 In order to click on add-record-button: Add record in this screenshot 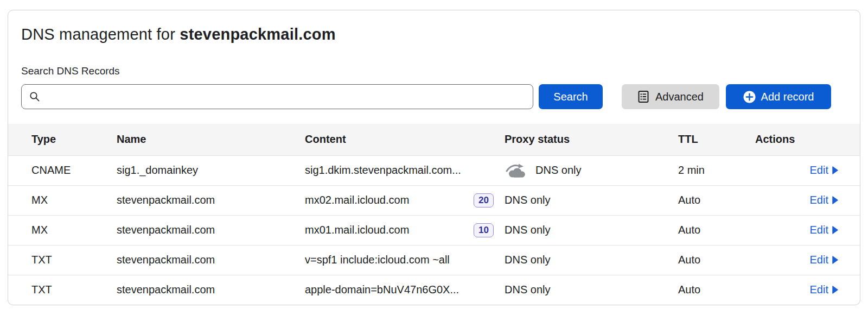, I will do `click(778, 97)`.